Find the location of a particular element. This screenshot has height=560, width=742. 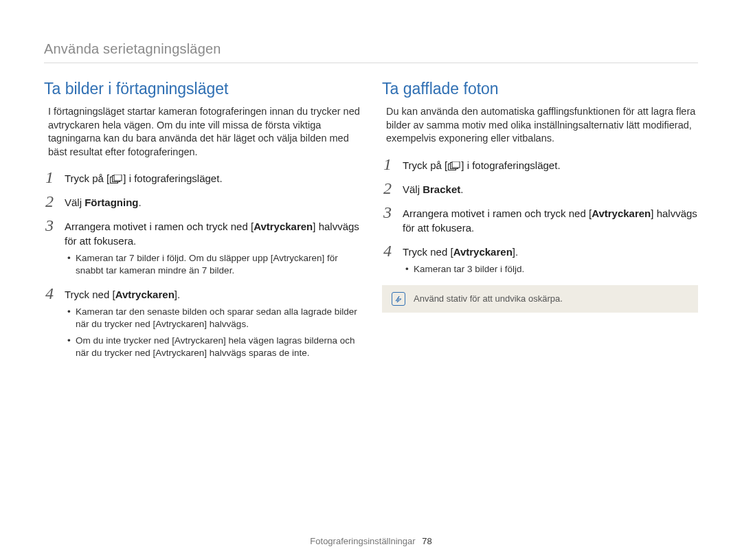

right-heading: Ta gafflade foton is located at coordinates (540, 89).